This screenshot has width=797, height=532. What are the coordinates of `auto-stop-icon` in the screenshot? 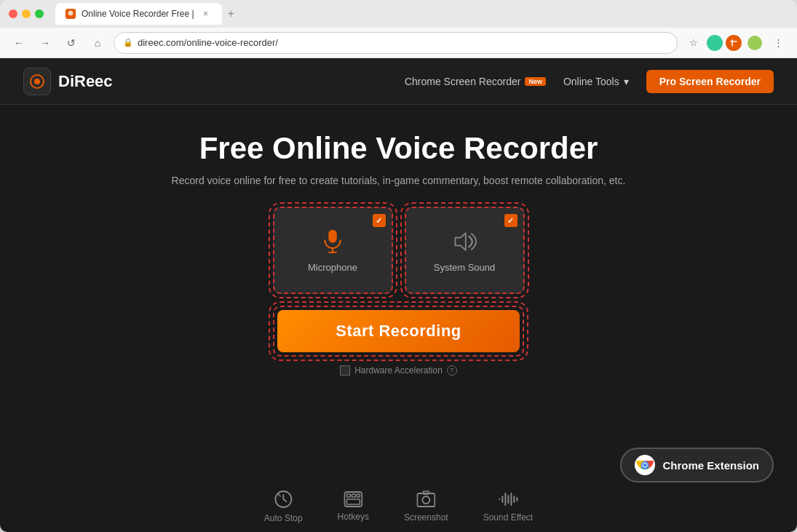 It's located at (283, 499).